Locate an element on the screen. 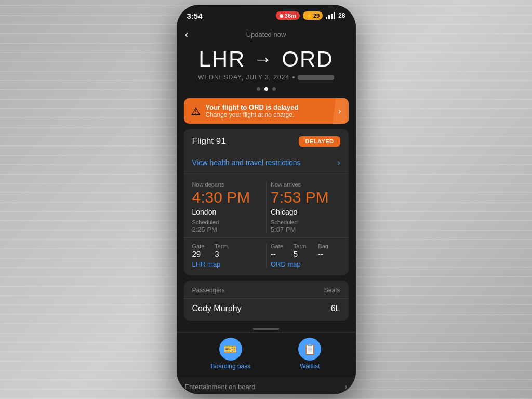  flight-header: Flight 91 DELAYED is located at coordinates (266, 140).